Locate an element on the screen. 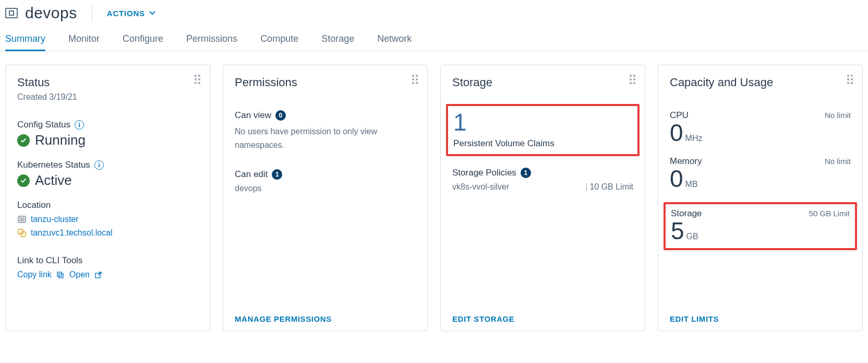 The image size is (868, 363). tab-permissions: Permissions is located at coordinates (212, 42).